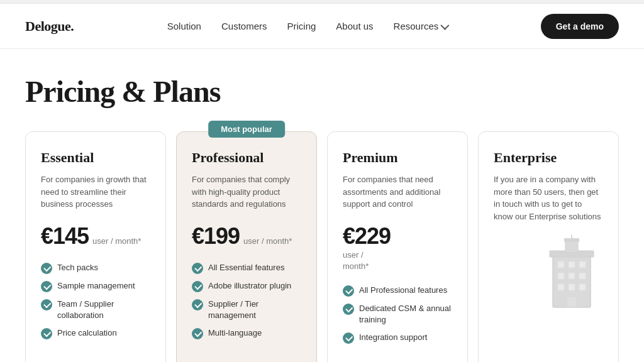  Describe the element at coordinates (96, 333) in the screenshot. I see `feature-item: Price calculation` at that location.